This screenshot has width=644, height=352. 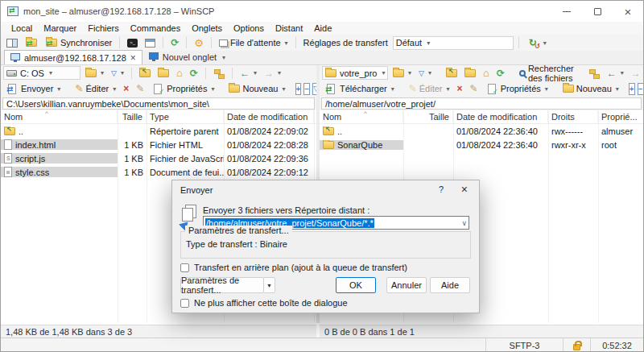 I want to click on menu-onglets: Onglets, so click(x=207, y=28).